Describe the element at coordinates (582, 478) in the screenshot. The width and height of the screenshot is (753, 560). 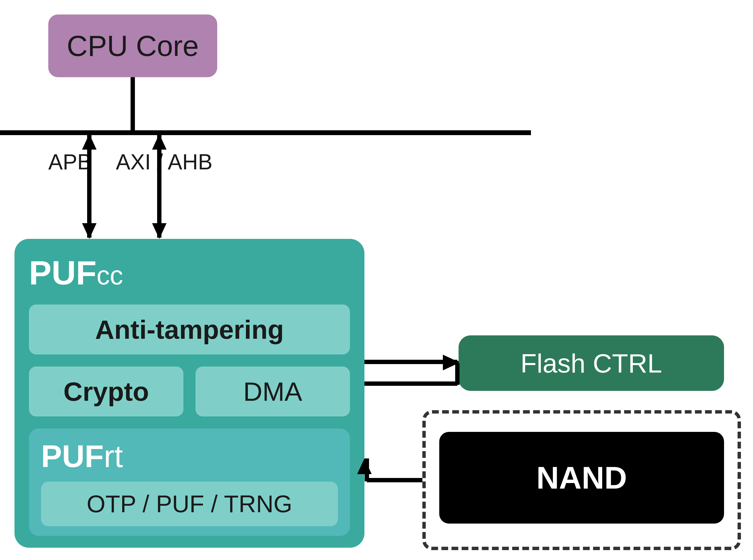
I see `nand-label: NAND` at that location.